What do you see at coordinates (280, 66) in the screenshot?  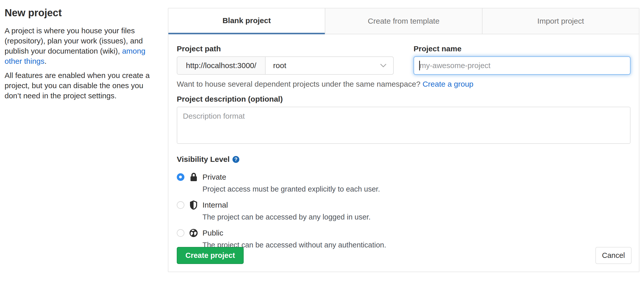 I see `namespace-selected-value: root` at bounding box center [280, 66].